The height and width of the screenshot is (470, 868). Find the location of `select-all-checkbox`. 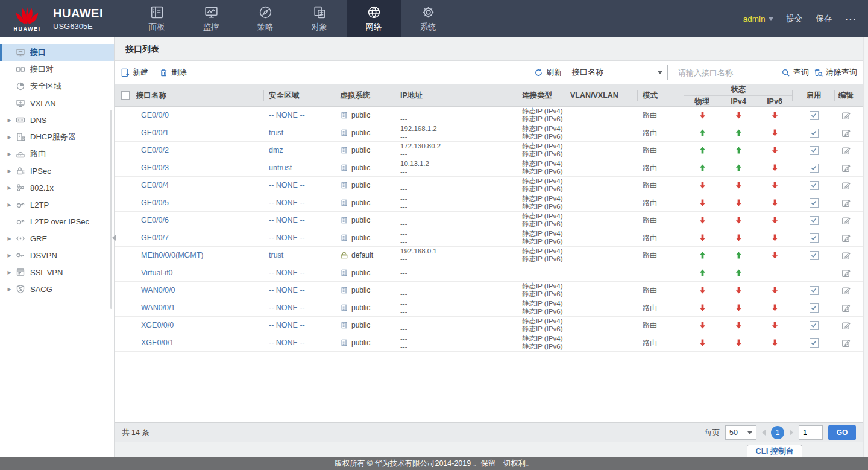

select-all-checkbox is located at coordinates (125, 95).